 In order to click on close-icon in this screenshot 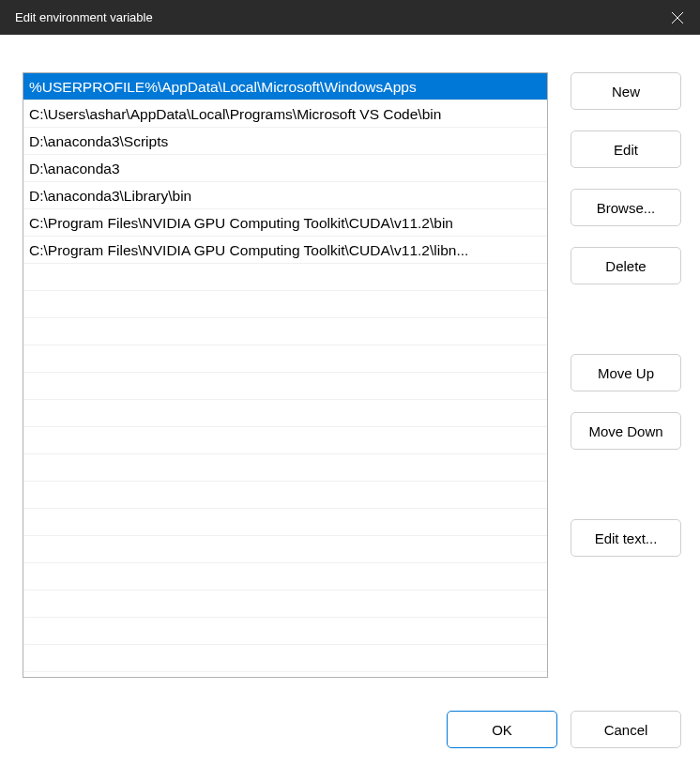, I will do `click(677, 18)`.